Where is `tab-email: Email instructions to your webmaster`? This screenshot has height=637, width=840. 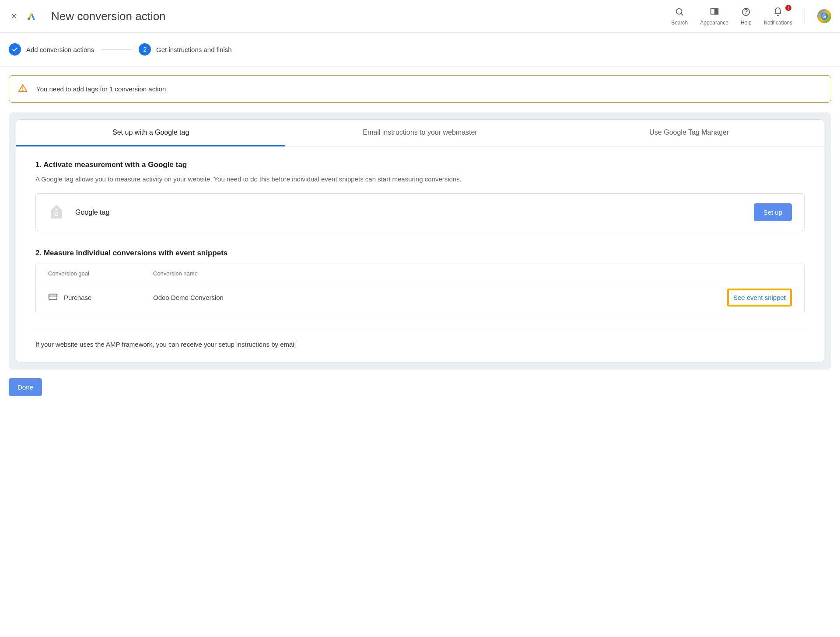 tab-email: Email instructions to your webmaster is located at coordinates (420, 133).